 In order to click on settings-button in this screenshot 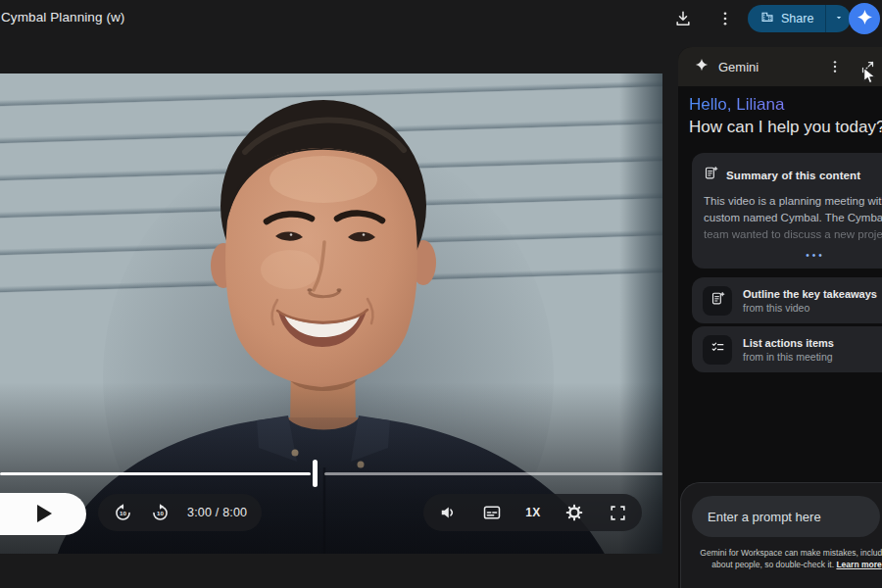, I will do `click(574, 513)`.